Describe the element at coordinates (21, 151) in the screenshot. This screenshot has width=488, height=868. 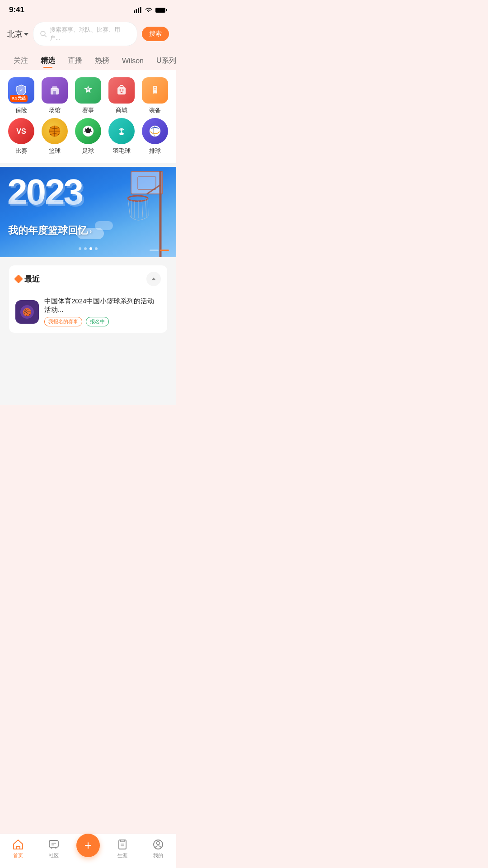
I see `match-label: 比赛` at that location.